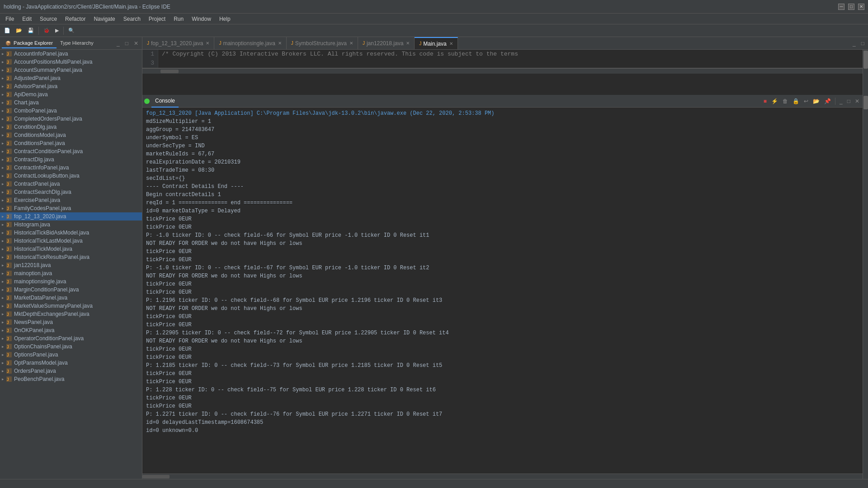 This screenshot has height=488, width=868. I want to click on tree-item: ▸JHistoricalTickBidAskModel.java, so click(71, 233).